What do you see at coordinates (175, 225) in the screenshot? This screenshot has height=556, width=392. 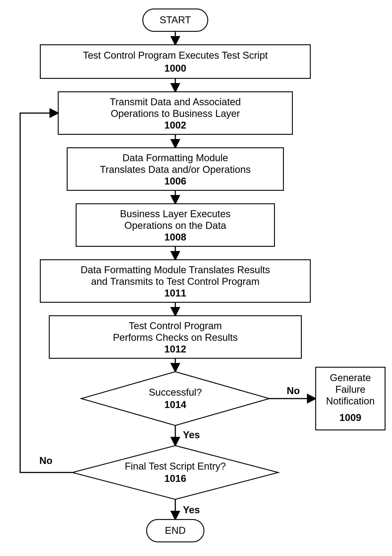 I see `b1008-t2: Operations on the Data` at bounding box center [175, 225].